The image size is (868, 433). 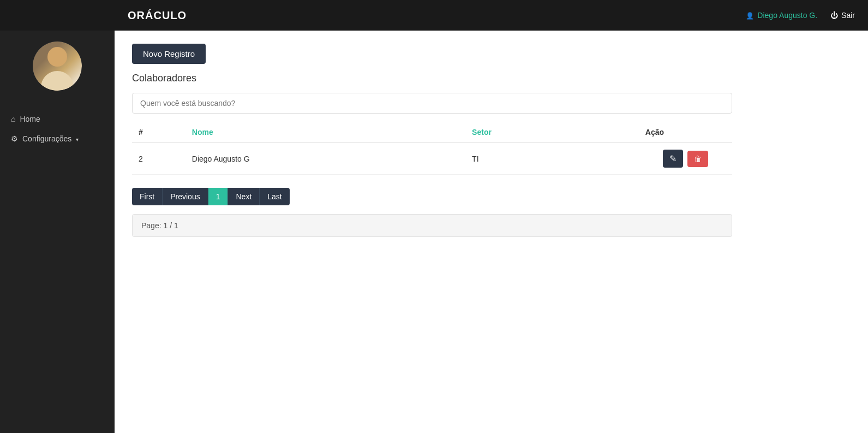 I want to click on avatar-image, so click(x=57, y=66).